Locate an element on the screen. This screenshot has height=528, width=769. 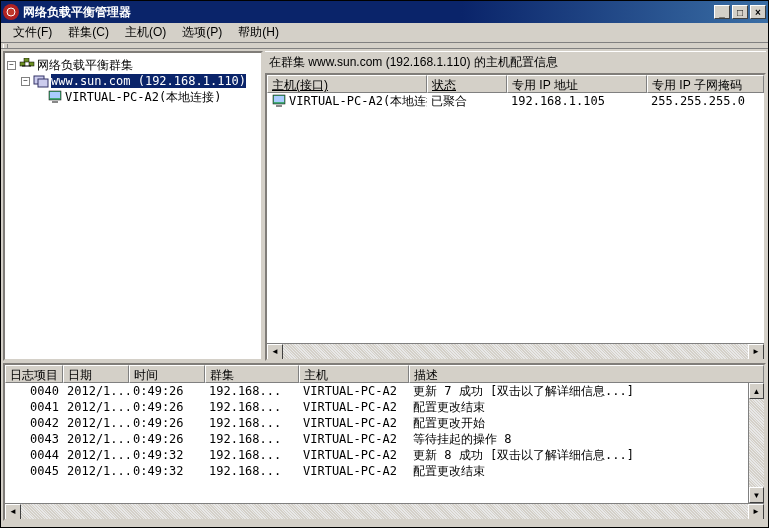
app-icon is located at coordinates (11, 12).